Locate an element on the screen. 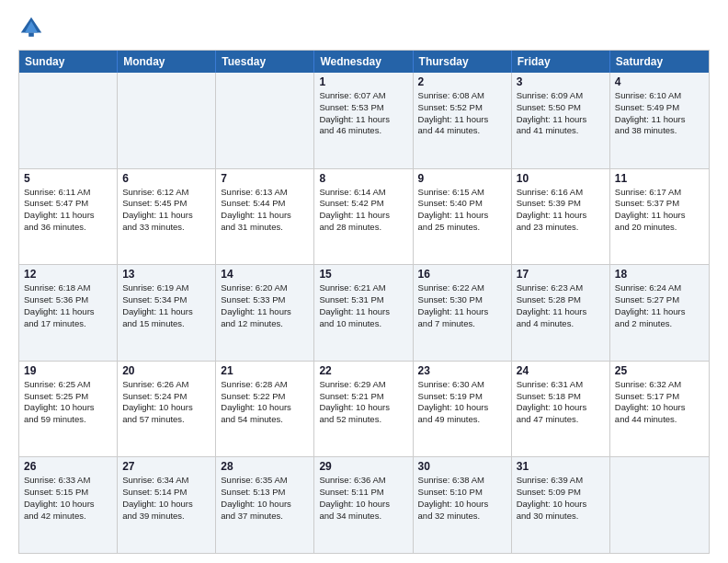 The height and width of the screenshot is (563, 728). cal-cell-r2-c1: 13Sunrise: 6:19 AMSunset: 5:34 PMDayligh… is located at coordinates (167, 313).